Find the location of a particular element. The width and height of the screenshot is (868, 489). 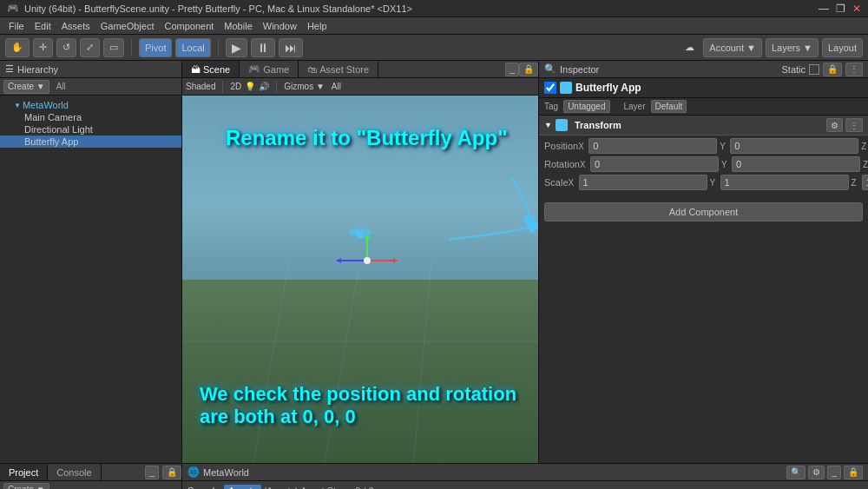

rotate-tool-btn: ↺ is located at coordinates (66, 48).